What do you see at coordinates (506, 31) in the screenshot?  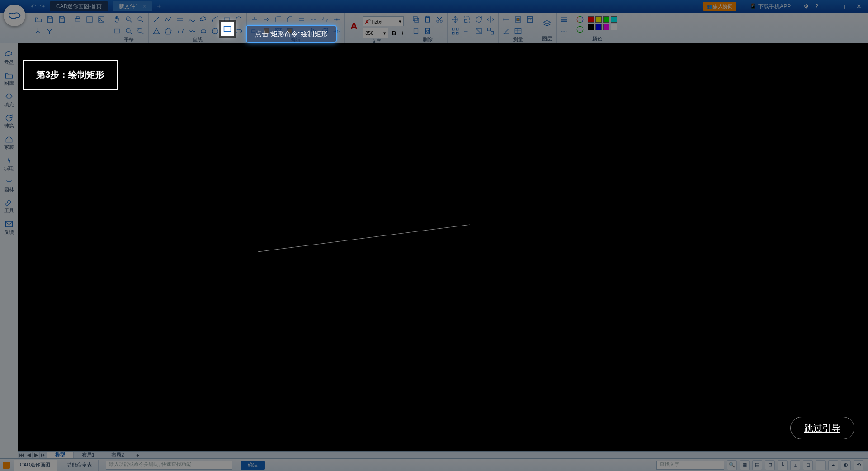 I see `angle-icon` at bounding box center [506, 31].